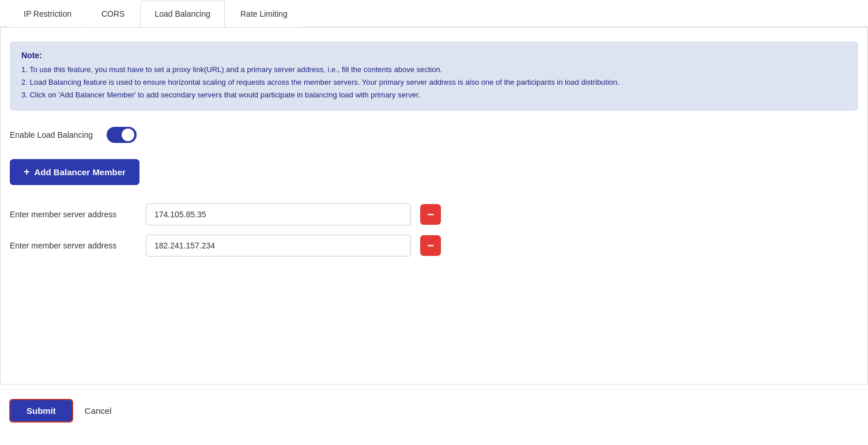 This screenshot has width=868, height=445. What do you see at coordinates (434, 14) in the screenshot?
I see `tabs-container: IP Restriction CORS Load Balancing Rate …` at bounding box center [434, 14].